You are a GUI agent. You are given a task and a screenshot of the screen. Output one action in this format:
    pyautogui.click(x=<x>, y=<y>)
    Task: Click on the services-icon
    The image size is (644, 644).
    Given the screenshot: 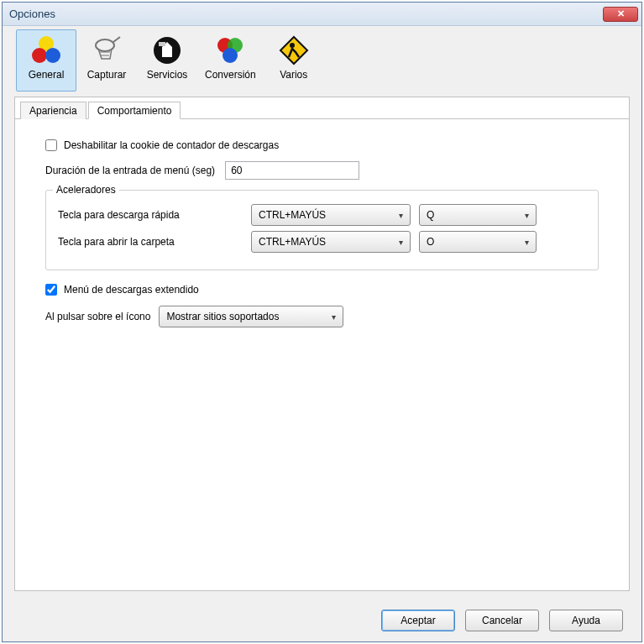 What is the action you would take?
    pyautogui.click(x=167, y=50)
    